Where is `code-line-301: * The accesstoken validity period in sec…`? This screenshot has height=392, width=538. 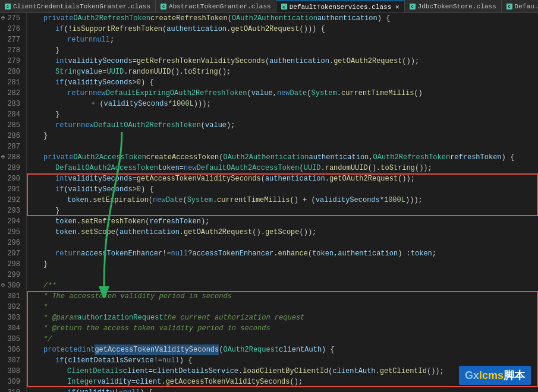 code-line-301: * The accesstoken validity period in sec… is located at coordinates (282, 296).